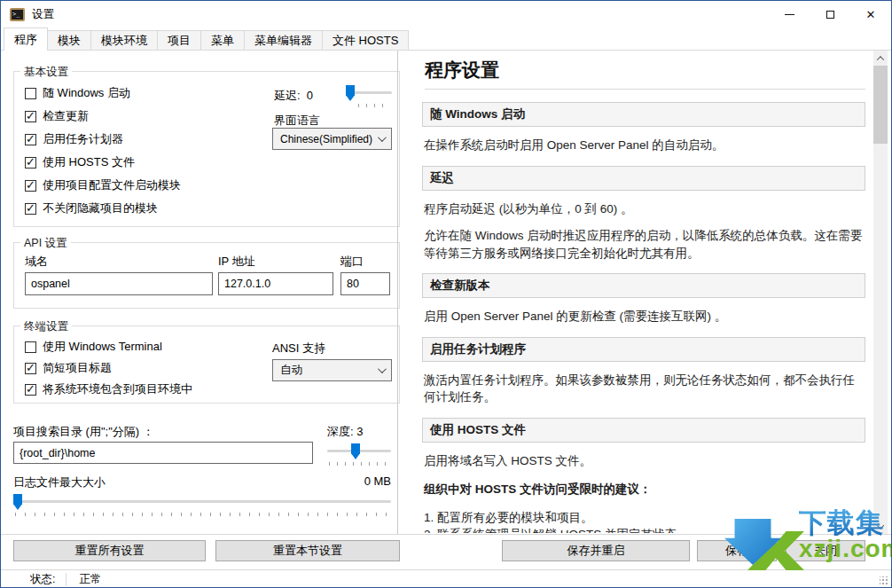 Image resolution: width=892 pixels, height=588 pixels. What do you see at coordinates (644, 490) in the screenshot?
I see `doc-advice-title: 组织中对 HOSTS 文件访问受限时的建议：` at bounding box center [644, 490].